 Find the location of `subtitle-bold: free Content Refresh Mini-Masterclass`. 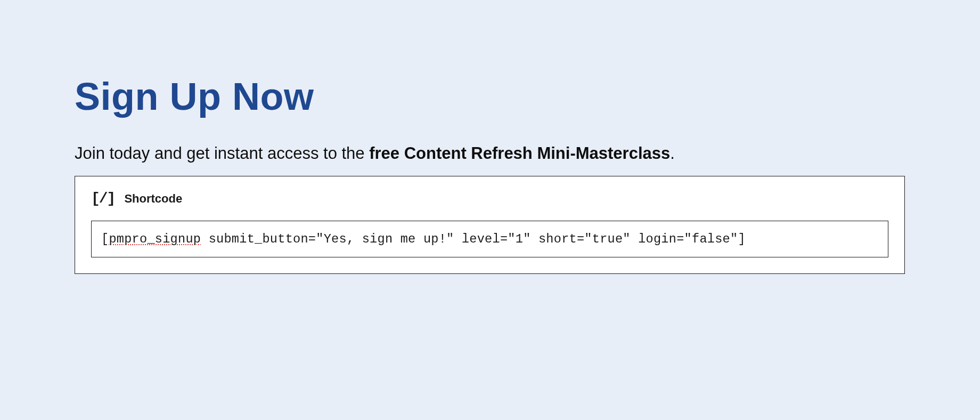

subtitle-bold: free Content Refresh Mini-Masterclass is located at coordinates (520, 154).